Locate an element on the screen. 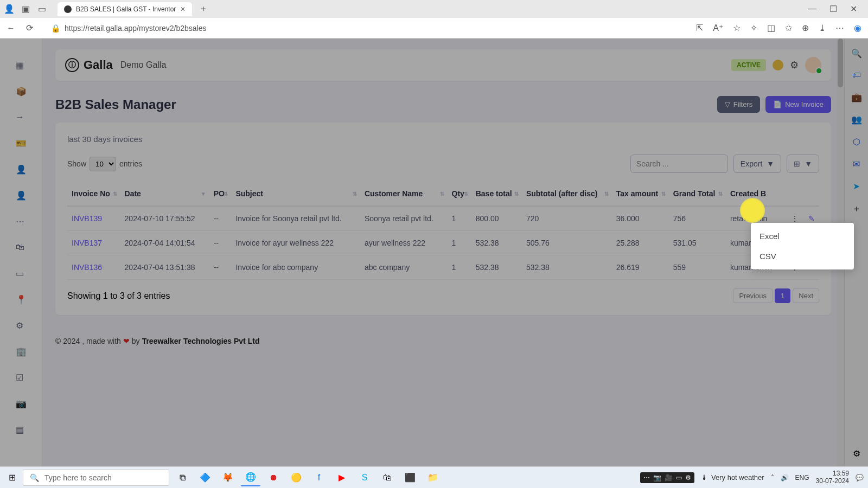 The image size is (868, 488). pager-page: 1 is located at coordinates (782, 296).